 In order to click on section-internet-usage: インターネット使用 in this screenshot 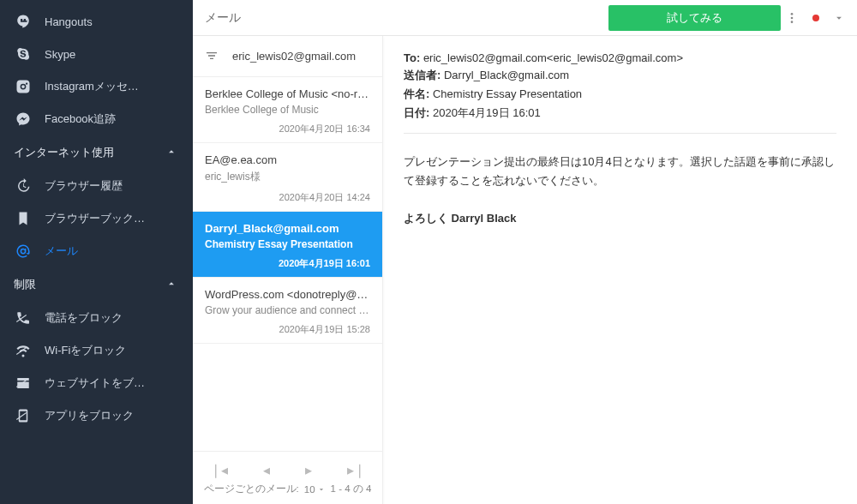, I will do `click(96, 153)`.